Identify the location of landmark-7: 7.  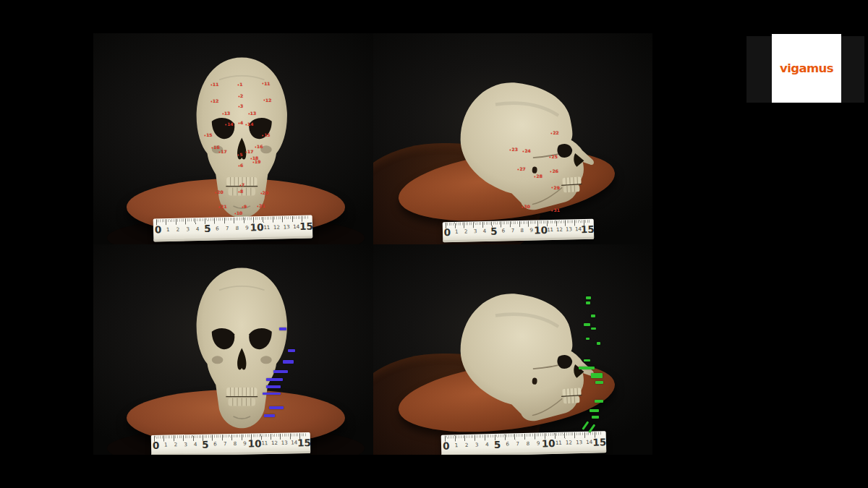
(242, 185).